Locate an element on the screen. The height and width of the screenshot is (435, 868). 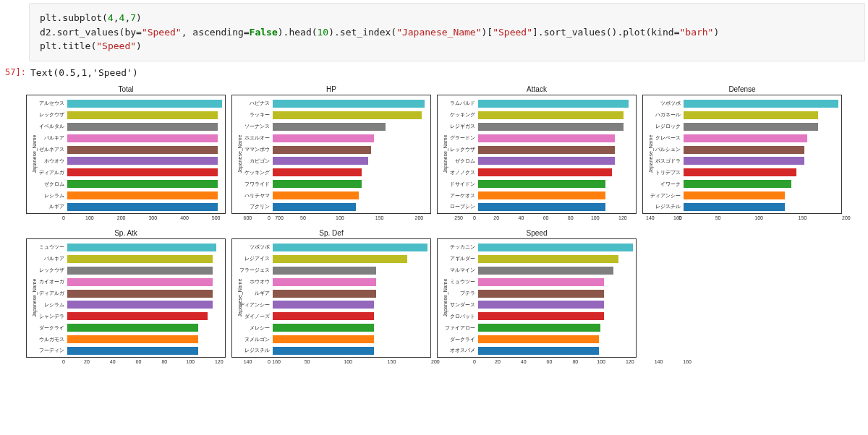
bar-category-label: アギルダー is located at coordinates (459, 259).